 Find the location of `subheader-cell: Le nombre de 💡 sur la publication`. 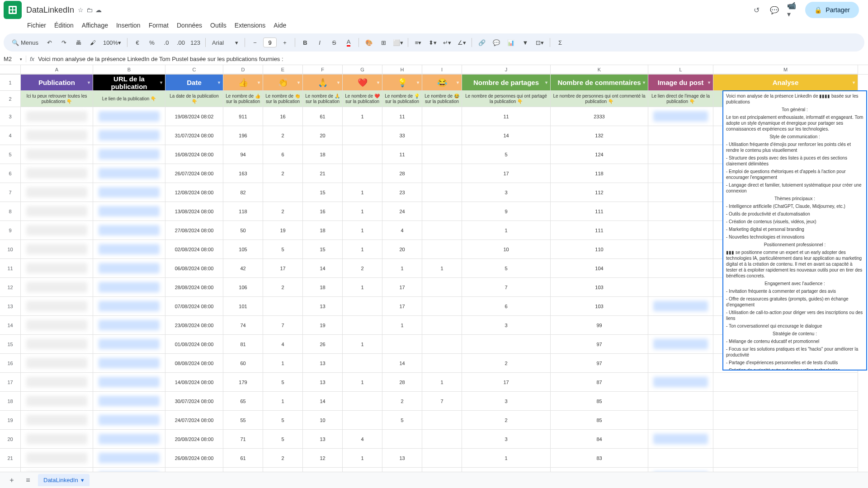

subheader-cell: Le nombre de 💡 sur la publication is located at coordinates (402, 99).